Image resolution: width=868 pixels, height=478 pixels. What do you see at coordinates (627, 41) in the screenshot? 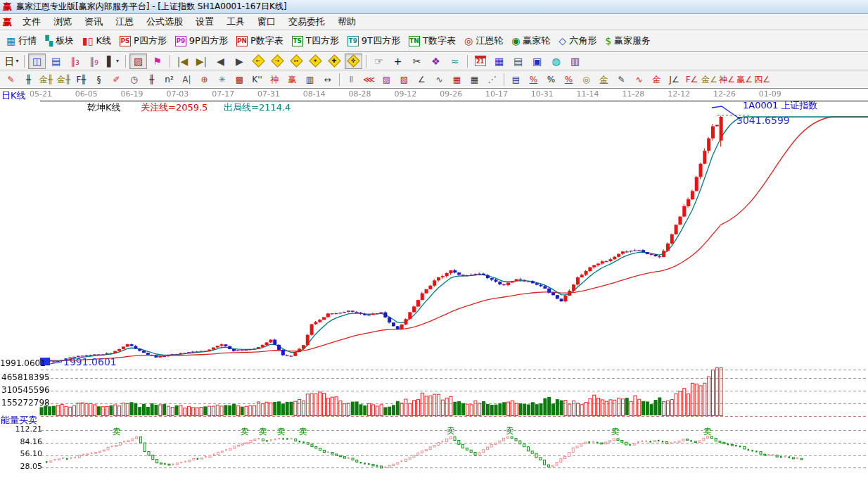
I see `winner-service-button: $赢家服务` at bounding box center [627, 41].